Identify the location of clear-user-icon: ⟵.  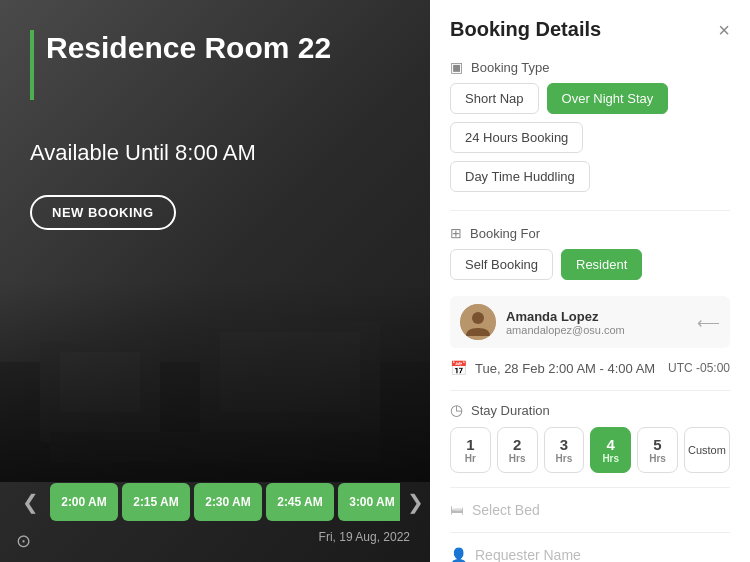
(708, 322).